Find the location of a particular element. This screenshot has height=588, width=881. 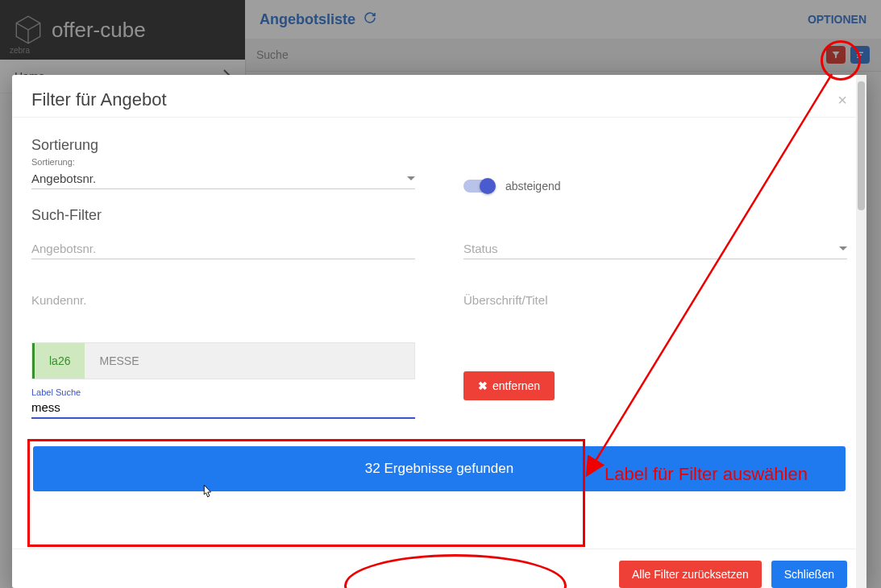

x-icon: ✖ is located at coordinates (483, 386).